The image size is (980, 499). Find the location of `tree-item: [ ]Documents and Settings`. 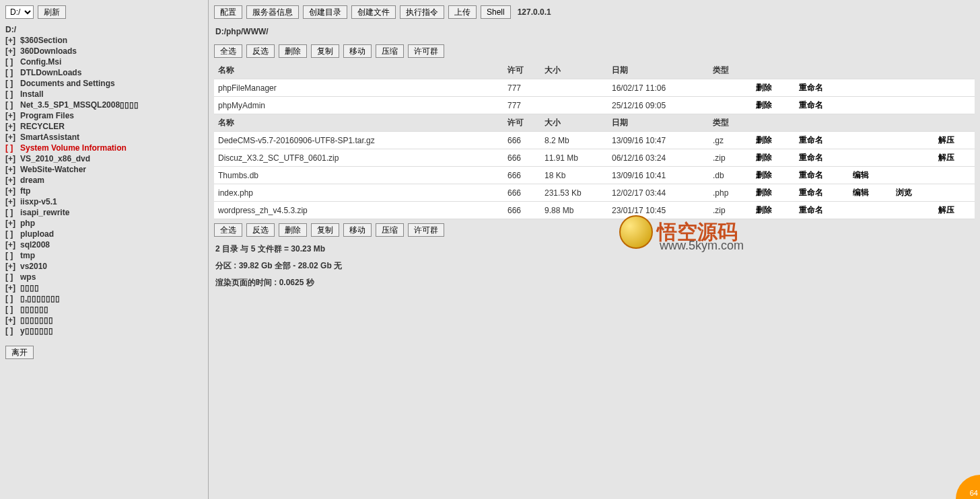

tree-item: [ ]Documents and Settings is located at coordinates (104, 83).